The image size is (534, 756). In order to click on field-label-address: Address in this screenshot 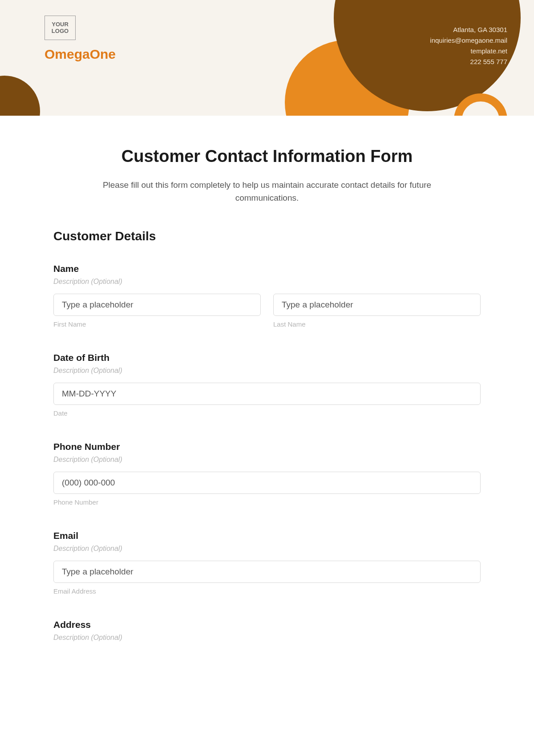, I will do `click(267, 625)`.